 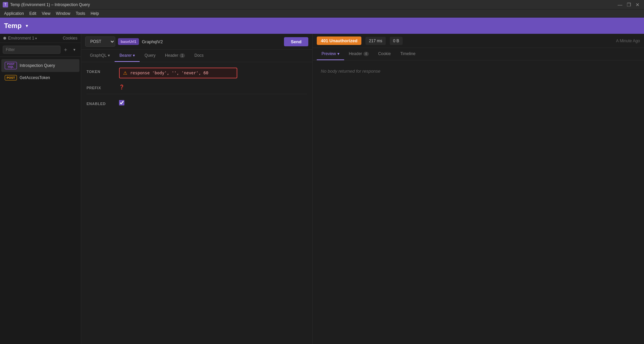 I want to click on sidebar-item-label-getaccesstoken: GetAccessToken, so click(x=35, y=78).